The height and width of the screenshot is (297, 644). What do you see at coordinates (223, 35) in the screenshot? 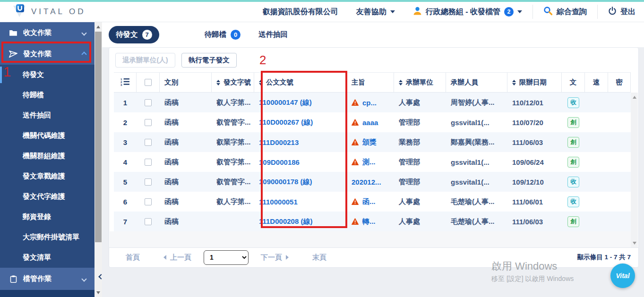
I see `tab-pending-archive: 待歸檔 0` at bounding box center [223, 35].